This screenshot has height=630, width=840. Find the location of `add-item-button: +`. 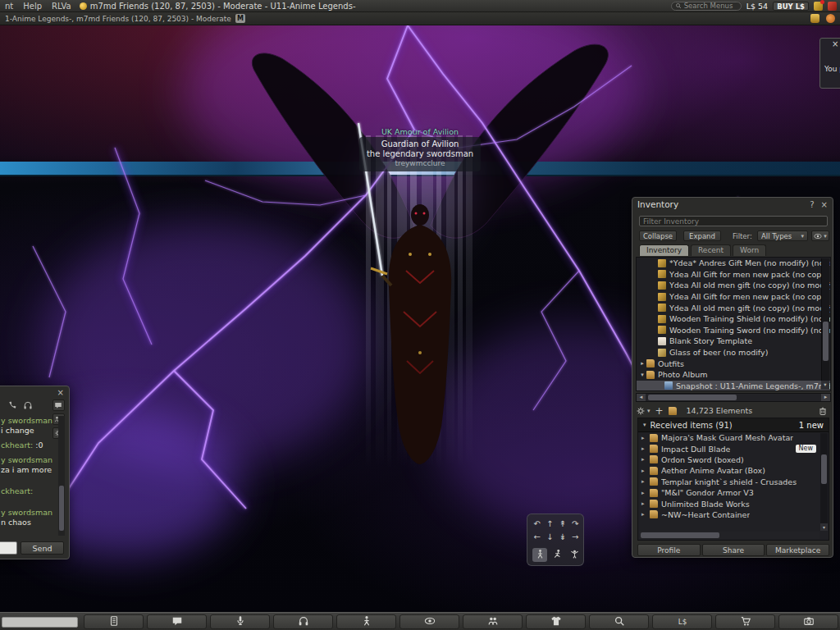

add-item-button: + is located at coordinates (660, 411).